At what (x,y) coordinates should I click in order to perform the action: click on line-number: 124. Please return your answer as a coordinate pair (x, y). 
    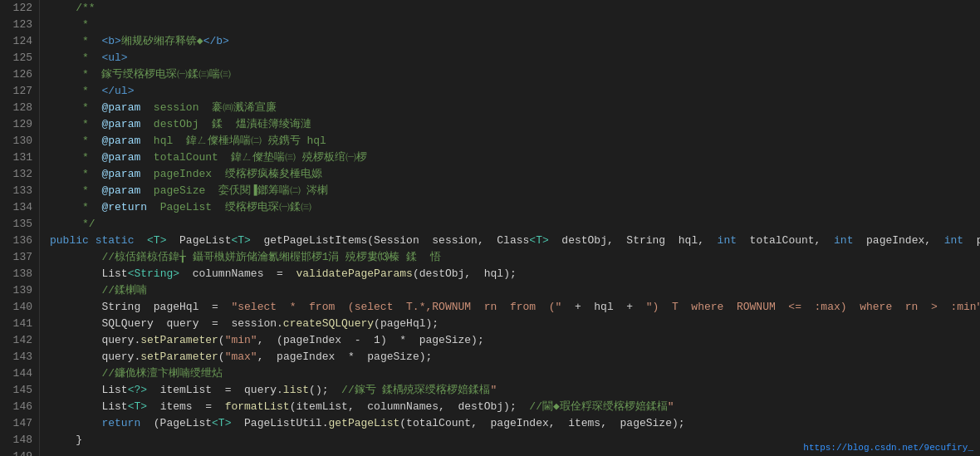
    Looking at the image, I should click on (20, 42).